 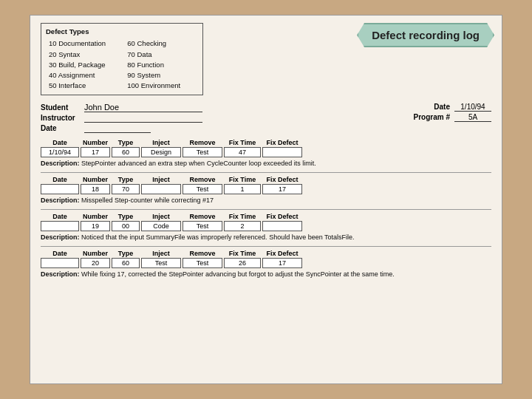 What do you see at coordinates (61, 108) in the screenshot?
I see `student-label: Student` at bounding box center [61, 108].